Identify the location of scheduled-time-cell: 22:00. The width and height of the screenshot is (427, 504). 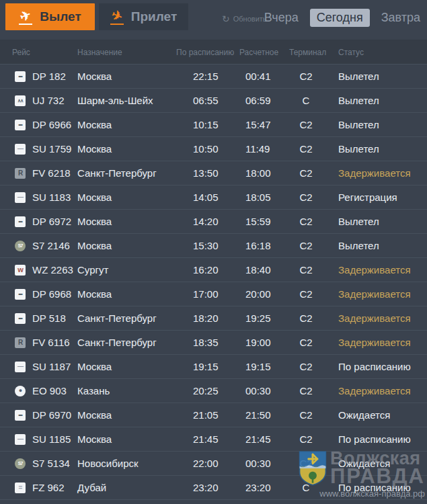
(210, 464).